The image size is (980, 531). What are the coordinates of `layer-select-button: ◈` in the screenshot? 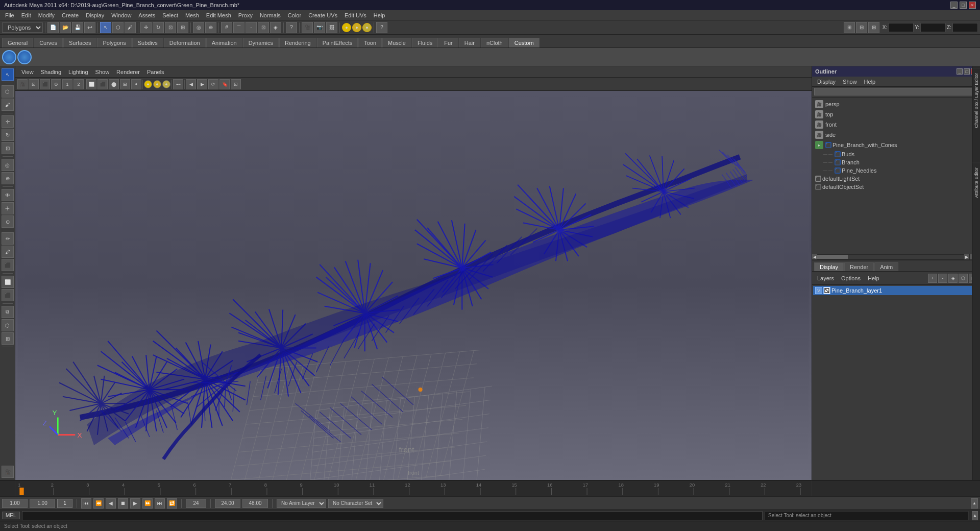 It's located at (953, 278).